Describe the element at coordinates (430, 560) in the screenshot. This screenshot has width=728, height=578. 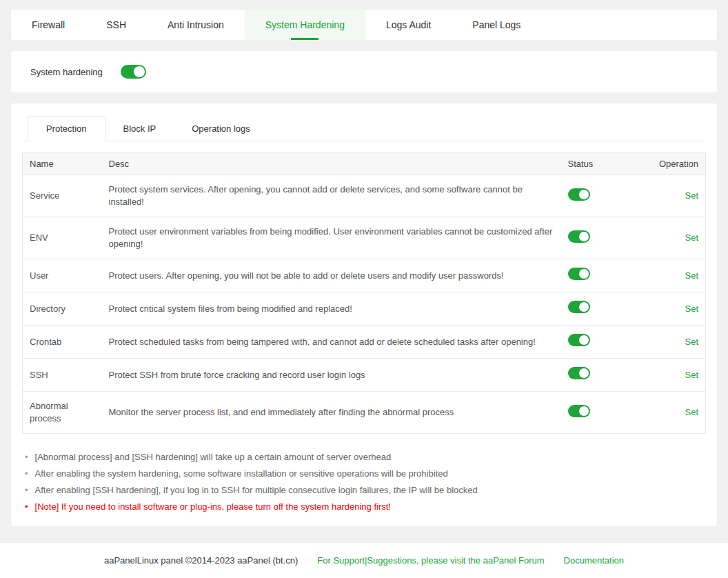
I see `footer-support-link: For Support|Suggestions, please visit th…` at that location.